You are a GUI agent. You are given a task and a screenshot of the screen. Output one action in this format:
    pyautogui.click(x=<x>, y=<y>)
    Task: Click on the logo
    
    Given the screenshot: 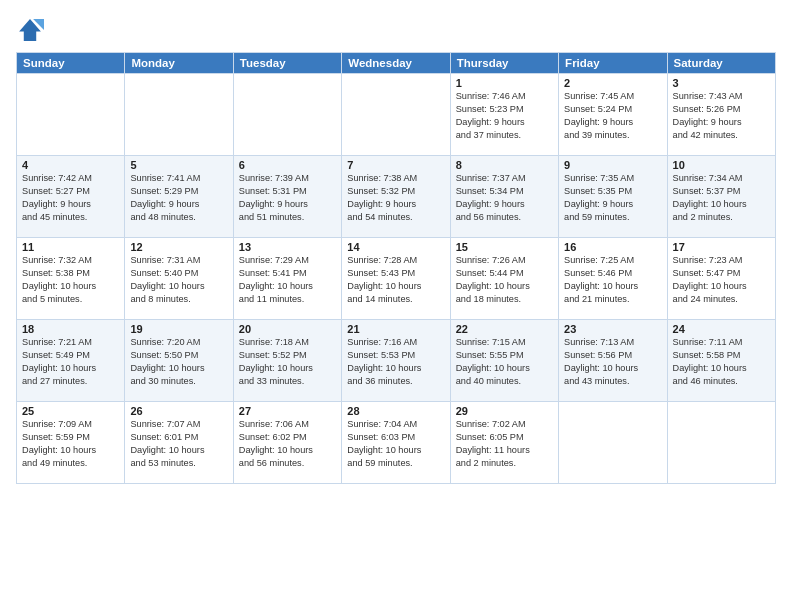 What is the action you would take?
    pyautogui.click(x=32, y=30)
    